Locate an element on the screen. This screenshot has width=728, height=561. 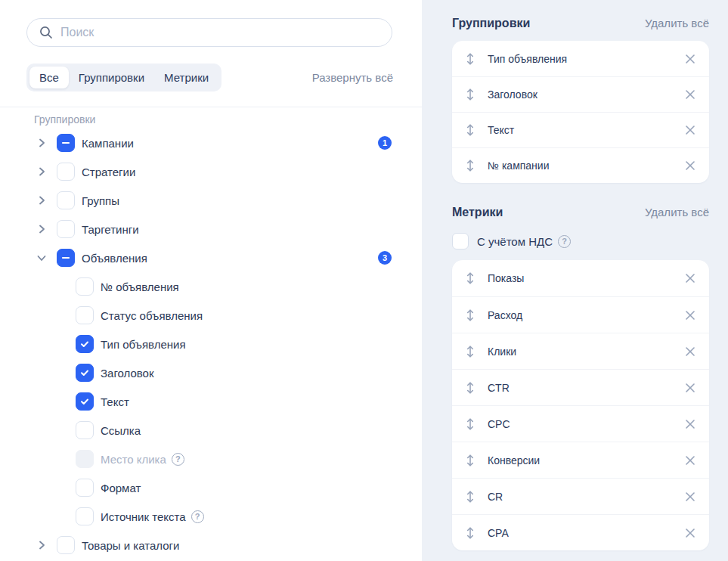
tree-item: Группы is located at coordinates (210, 200).